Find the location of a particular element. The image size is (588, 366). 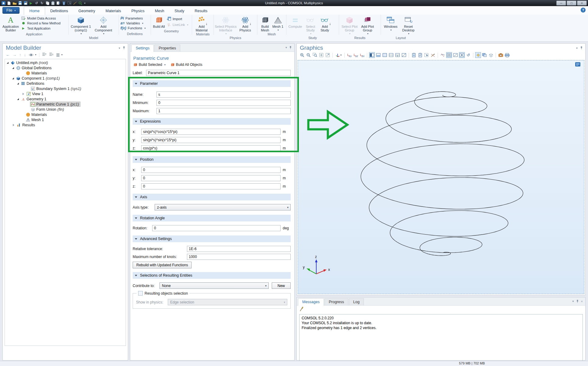

tab-settings: Settings is located at coordinates (143, 48).